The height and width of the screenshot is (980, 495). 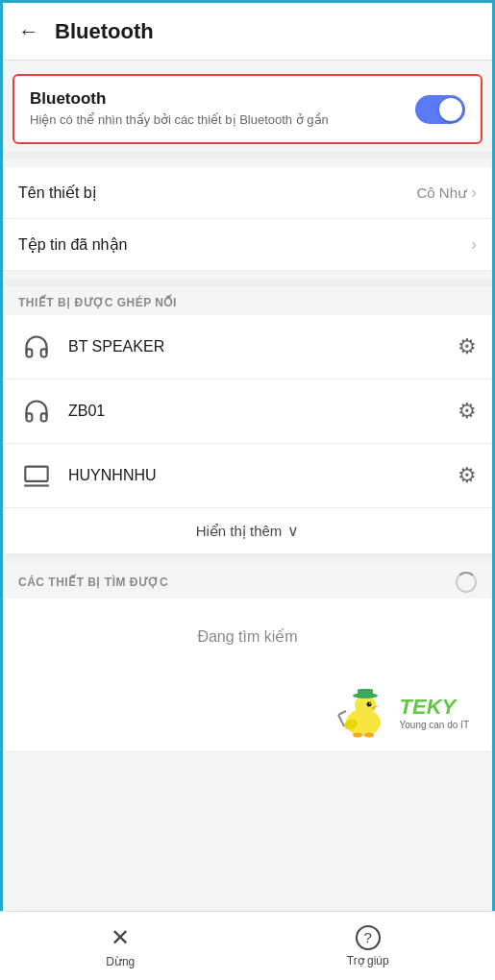 I want to click on stop-label: Dừng, so click(x=120, y=962).